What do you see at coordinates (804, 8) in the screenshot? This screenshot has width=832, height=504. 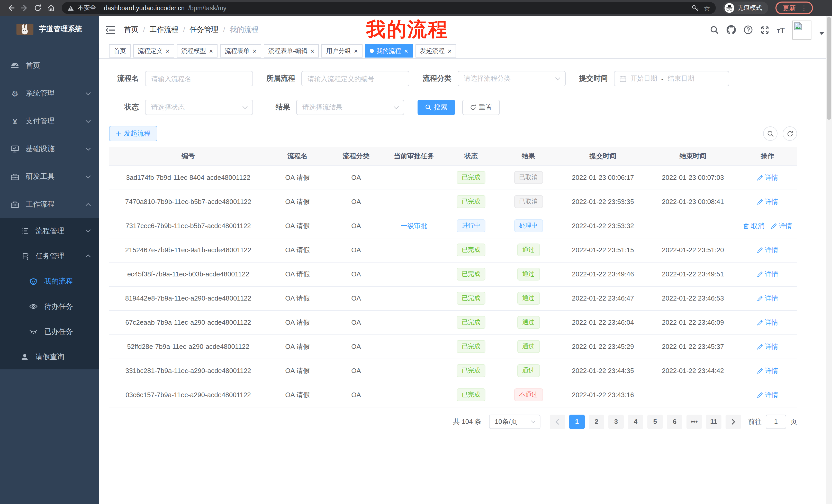 I see `chrome-menu-icon: ⋮` at bounding box center [804, 8].